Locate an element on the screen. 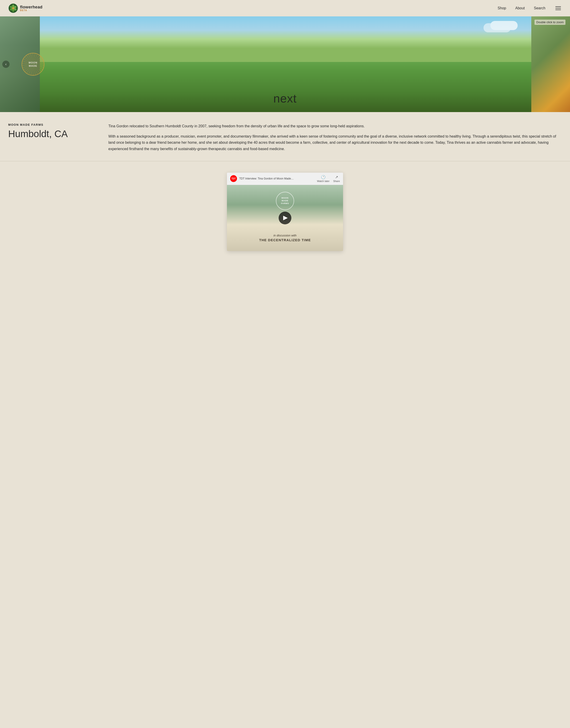  hero-section: MOONMADE ‹ next Double click to zoom is located at coordinates (285, 64).